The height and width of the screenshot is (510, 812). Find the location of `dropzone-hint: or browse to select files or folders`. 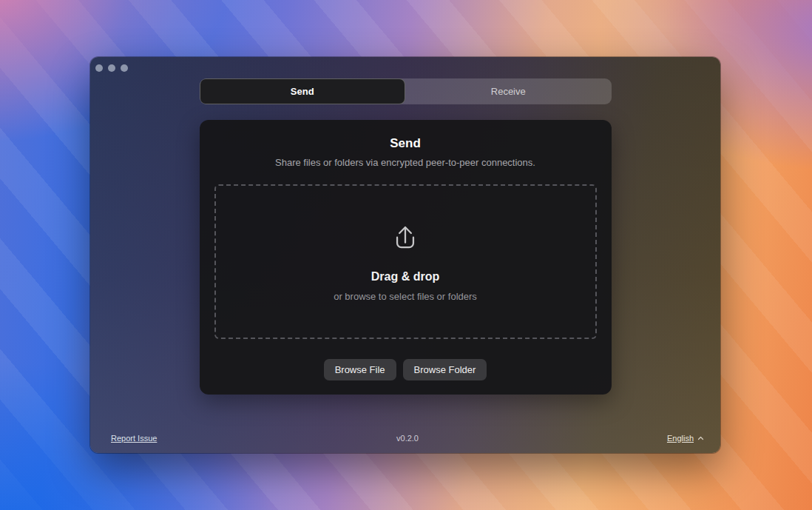

dropzone-hint: or browse to select files or folders is located at coordinates (405, 297).